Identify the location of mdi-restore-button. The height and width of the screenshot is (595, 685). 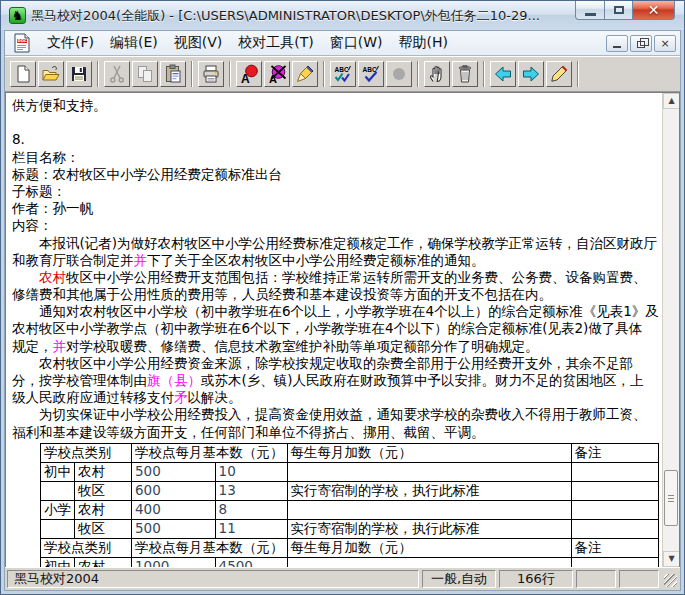
(641, 44).